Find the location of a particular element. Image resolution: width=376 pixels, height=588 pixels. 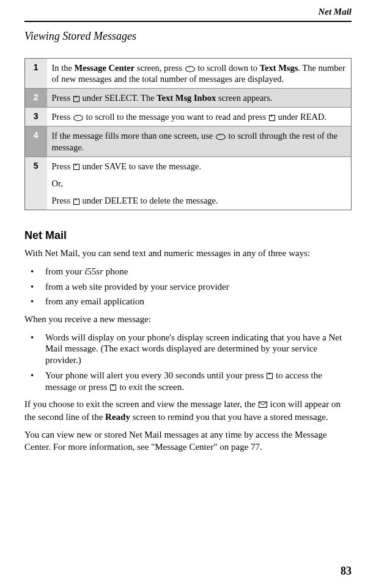

step-text: In the Message Center screen, press to s… is located at coordinates (199, 73).